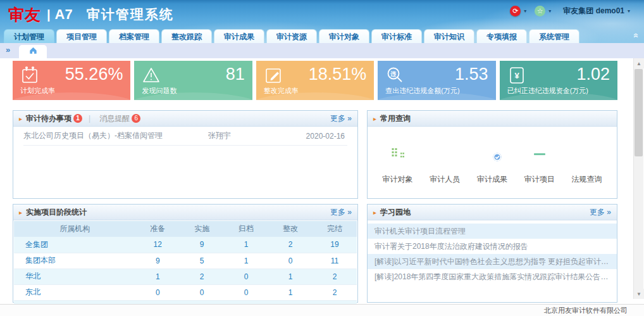  I want to click on stage-prepare-count: 0, so click(158, 293).